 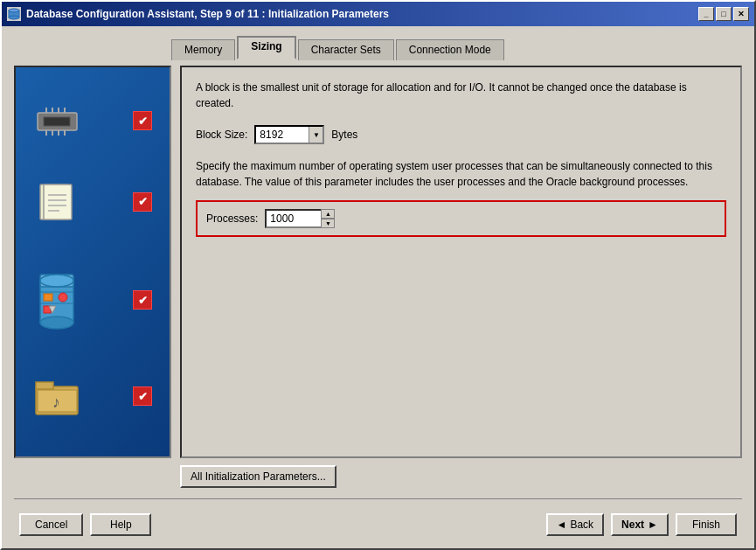 What do you see at coordinates (328, 224) in the screenshot?
I see `spinner-down-button: ▼` at bounding box center [328, 224].